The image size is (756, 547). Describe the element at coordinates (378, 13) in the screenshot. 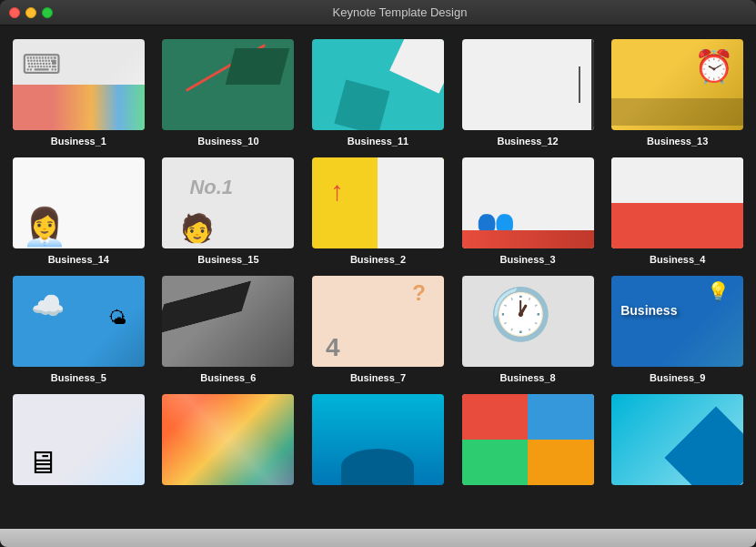

I see `titlebar: Keynote Template Design` at that location.